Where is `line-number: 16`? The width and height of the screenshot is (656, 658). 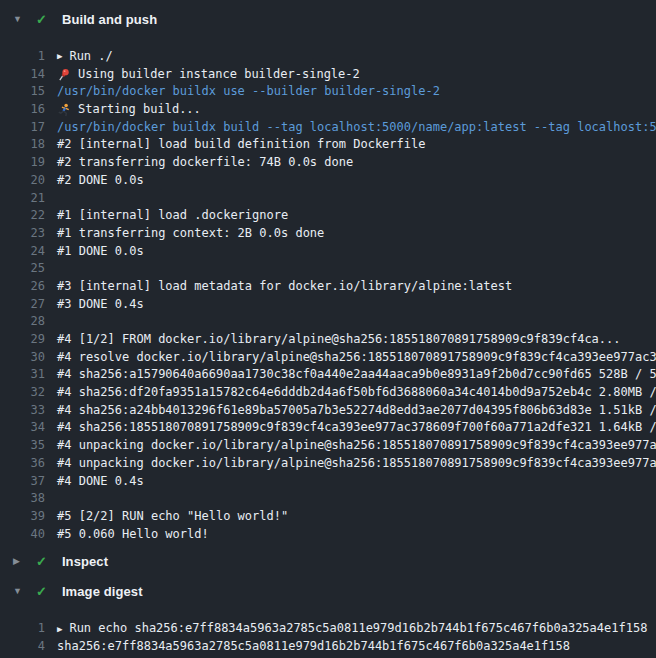 line-number: 16 is located at coordinates (28, 110).